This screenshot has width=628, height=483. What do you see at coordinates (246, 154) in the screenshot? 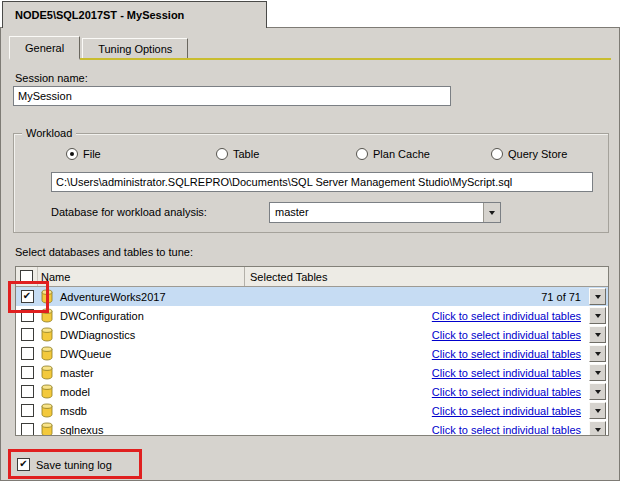
I see `radio-label: Table` at bounding box center [246, 154].